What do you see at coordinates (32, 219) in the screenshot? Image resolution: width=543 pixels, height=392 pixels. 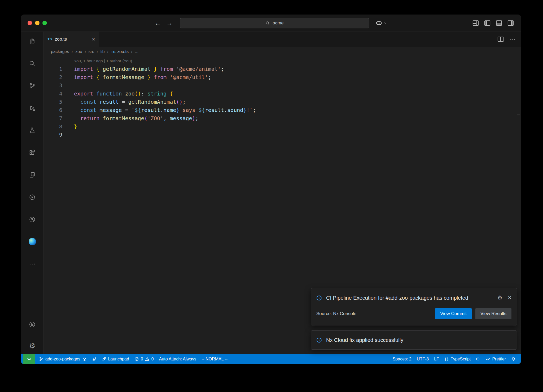 I see `inspector-icon` at bounding box center [32, 219].